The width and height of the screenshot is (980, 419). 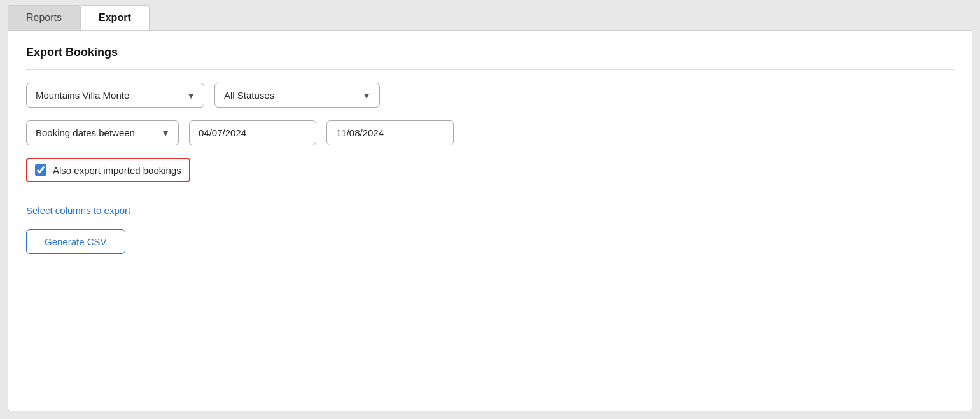 I want to click on also-export-checkbox-text: Also export imported bookings, so click(x=117, y=171).